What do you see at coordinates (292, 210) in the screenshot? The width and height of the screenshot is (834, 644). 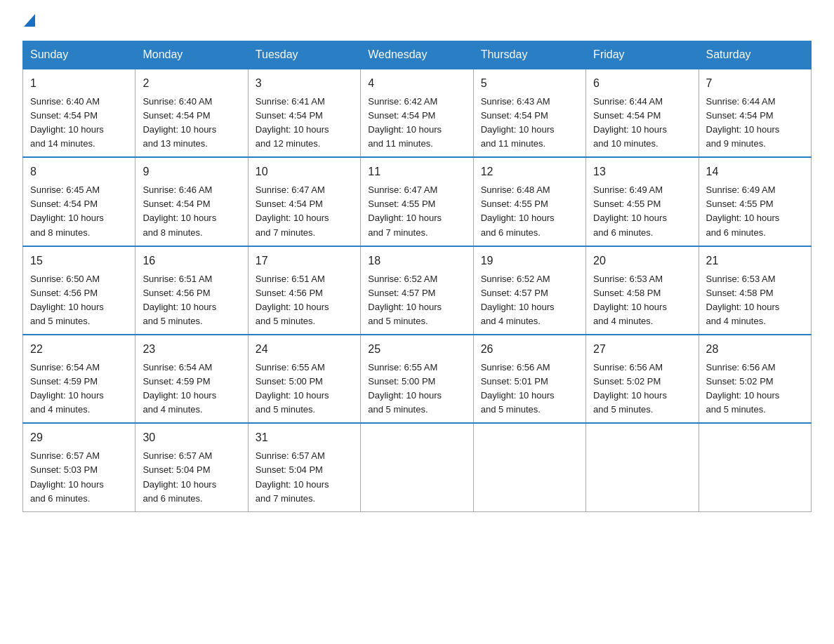 I see `day-info: Sunrise: 6:47 AMSunset: 4:54 PMDaylight:…` at bounding box center [292, 210].